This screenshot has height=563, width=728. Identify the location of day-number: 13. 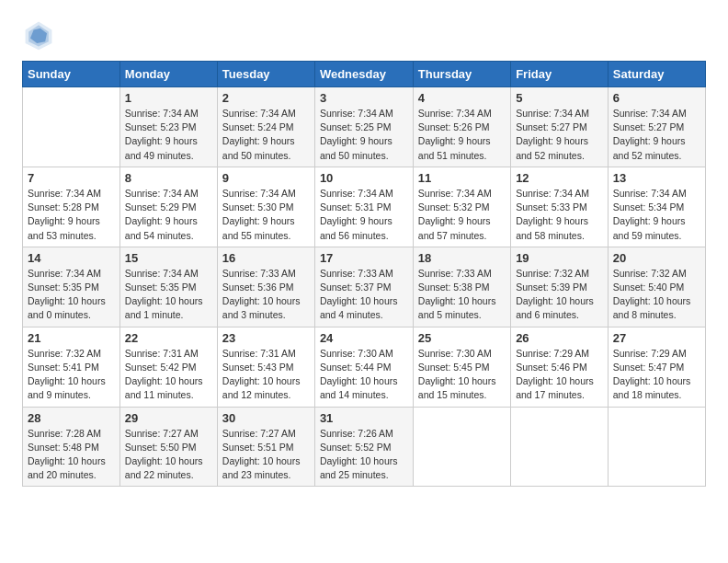
(656, 178).